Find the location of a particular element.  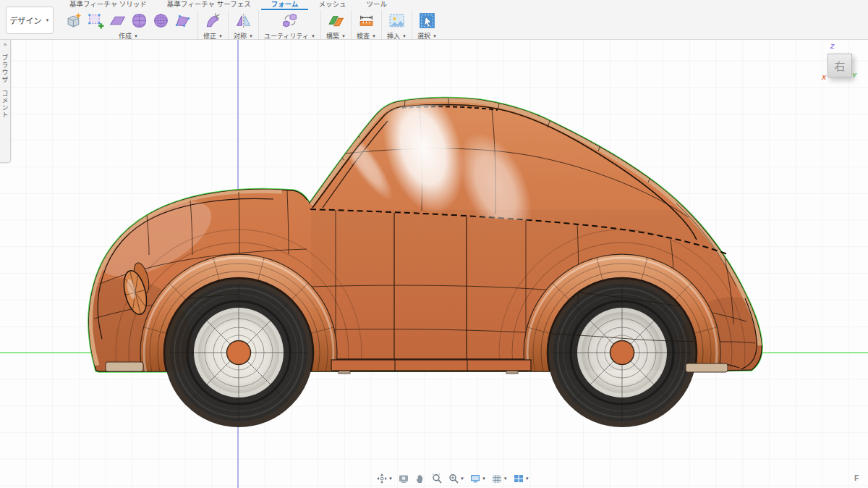

pan-hand-icon is located at coordinates (420, 479).